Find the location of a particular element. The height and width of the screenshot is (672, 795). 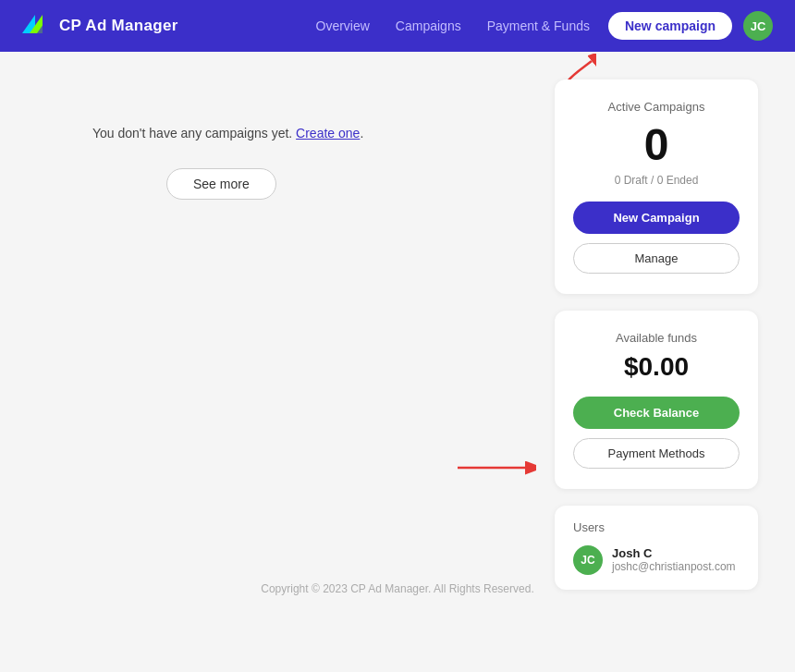

no-campaigns-message: You don't have any campaigns yet. Create… is located at coordinates (227, 133).